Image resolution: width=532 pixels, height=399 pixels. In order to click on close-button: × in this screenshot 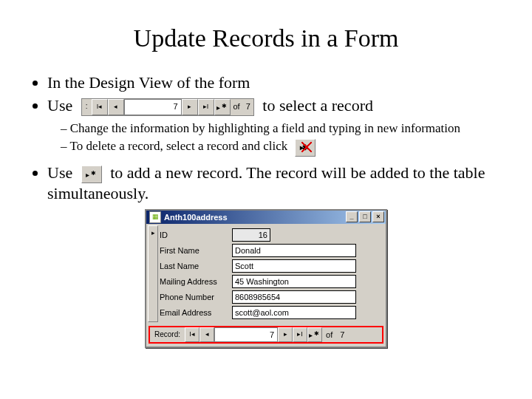, I will do `click(378, 217)`.